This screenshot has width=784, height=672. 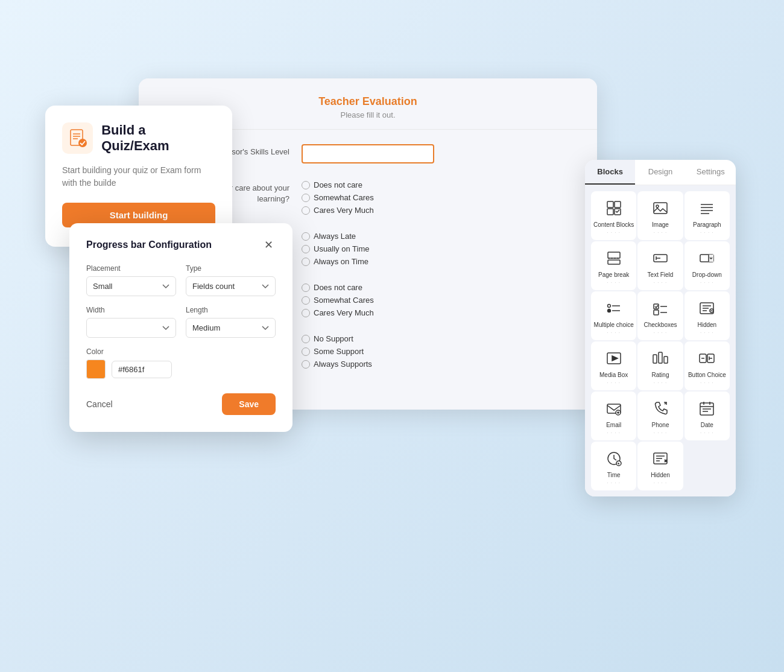 I want to click on modal-close-button: ✕, so click(x=268, y=245).